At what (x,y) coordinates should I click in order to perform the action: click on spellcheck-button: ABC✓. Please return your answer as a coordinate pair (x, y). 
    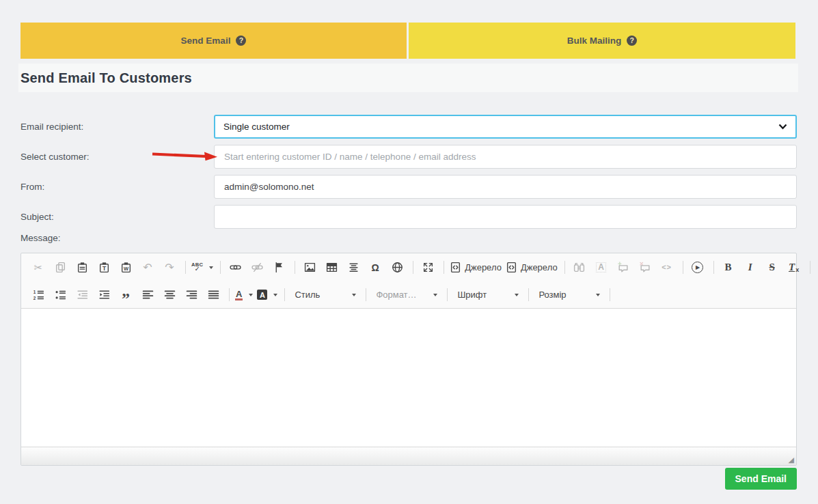
    Looking at the image, I should click on (202, 268).